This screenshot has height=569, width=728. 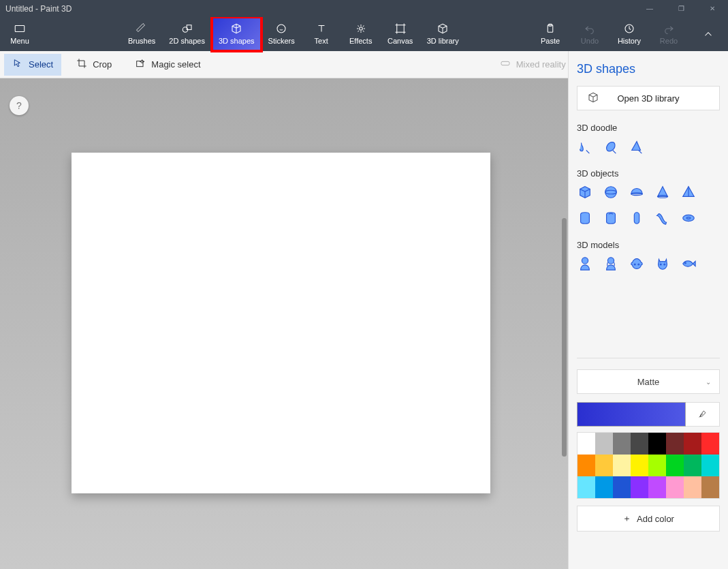 What do you see at coordinates (443, 34) in the screenshot?
I see `3d-library-tab: 3D library` at bounding box center [443, 34].